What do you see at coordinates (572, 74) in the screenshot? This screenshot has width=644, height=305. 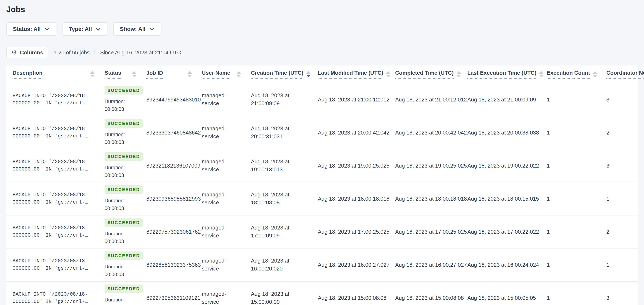 I see `column-header: Execution Count` at bounding box center [572, 74].